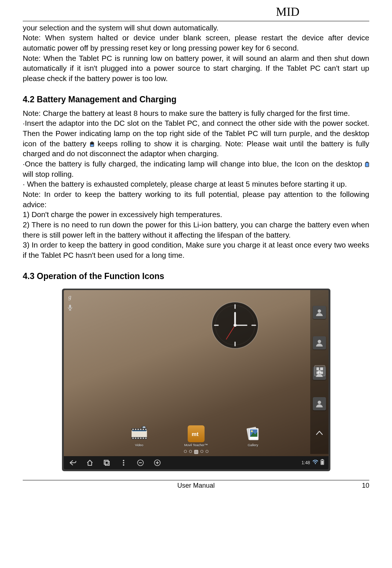 This screenshot has width=392, height=568. I want to click on expand-arrow-icon, so click(319, 433).